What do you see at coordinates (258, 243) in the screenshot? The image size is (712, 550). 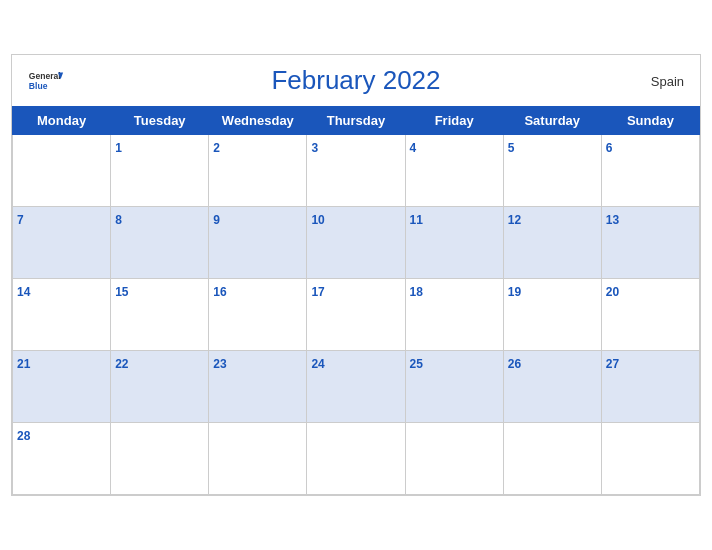 I see `calendar-cell: 9` at bounding box center [258, 243].